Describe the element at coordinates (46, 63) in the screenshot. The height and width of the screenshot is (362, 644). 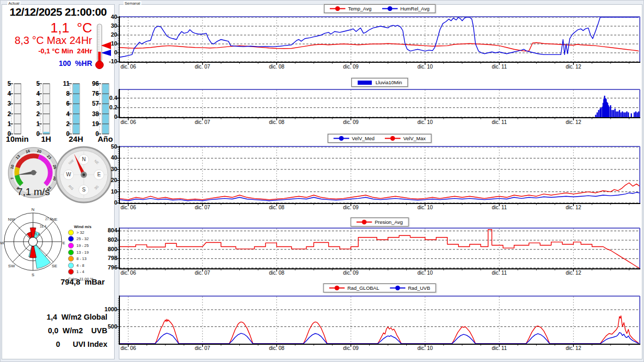
I see `current-humidity: 100 %HR` at that location.